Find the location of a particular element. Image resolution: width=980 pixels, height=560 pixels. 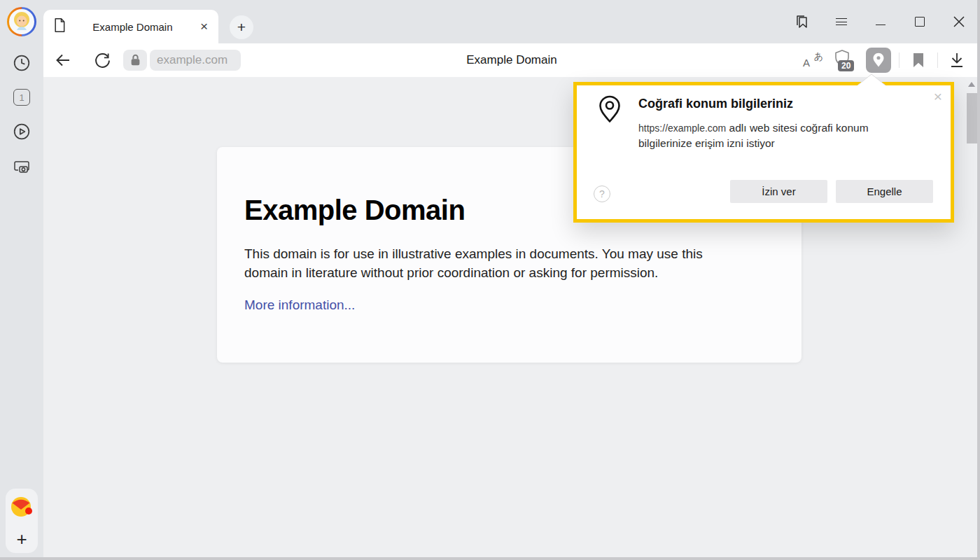

tab-counter: 1 is located at coordinates (22, 97).